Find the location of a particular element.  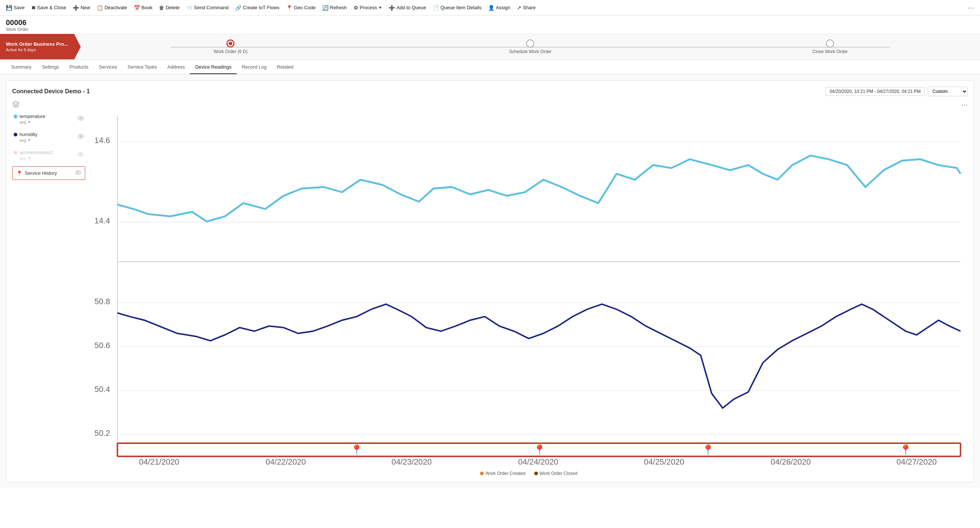

share-button: ↗ Share is located at coordinates (527, 8).